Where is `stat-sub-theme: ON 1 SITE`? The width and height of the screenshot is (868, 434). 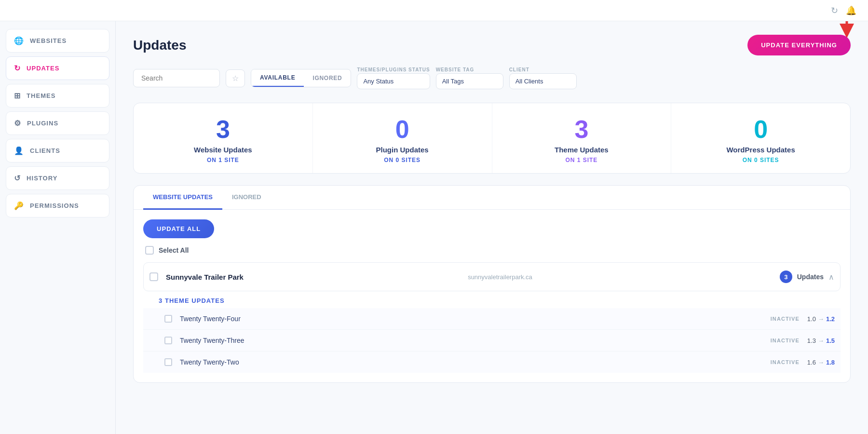
stat-sub-theme: ON 1 SITE is located at coordinates (582, 160).